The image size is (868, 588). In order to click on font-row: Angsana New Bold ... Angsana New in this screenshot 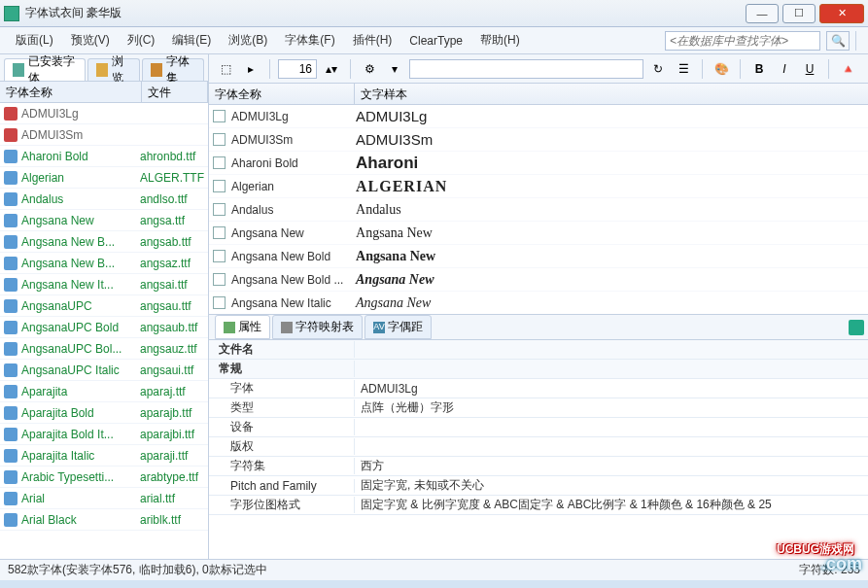, I will do `click(538, 280)`.